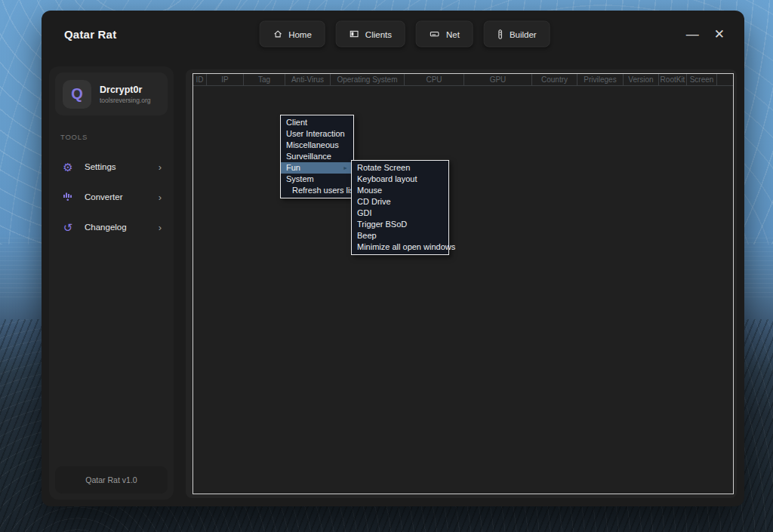 The width and height of the screenshot is (773, 532). What do you see at coordinates (719, 35) in the screenshot?
I see `close-button: ✕` at bounding box center [719, 35].